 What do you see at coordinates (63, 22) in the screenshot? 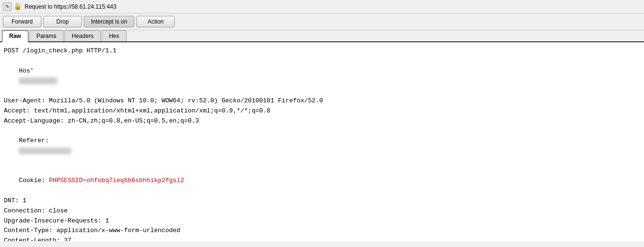
I see `drop-button: Drop` at bounding box center [63, 22].